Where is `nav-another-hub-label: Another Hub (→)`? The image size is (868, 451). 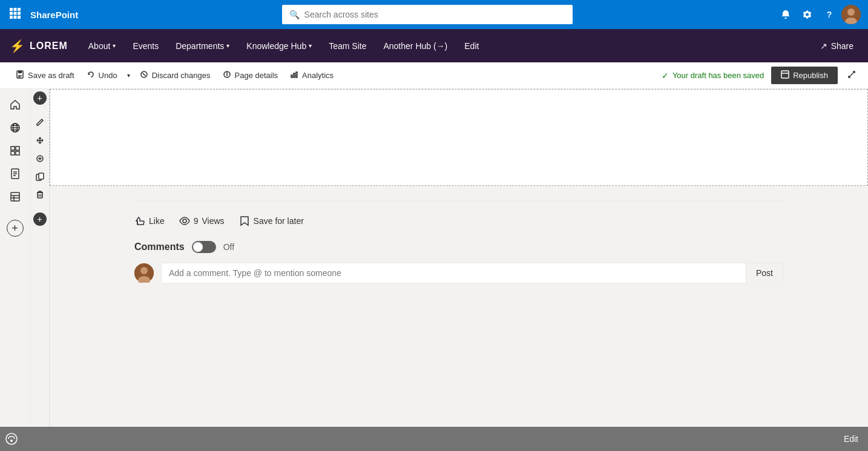 nav-another-hub-label: Another Hub (→) is located at coordinates (415, 46).